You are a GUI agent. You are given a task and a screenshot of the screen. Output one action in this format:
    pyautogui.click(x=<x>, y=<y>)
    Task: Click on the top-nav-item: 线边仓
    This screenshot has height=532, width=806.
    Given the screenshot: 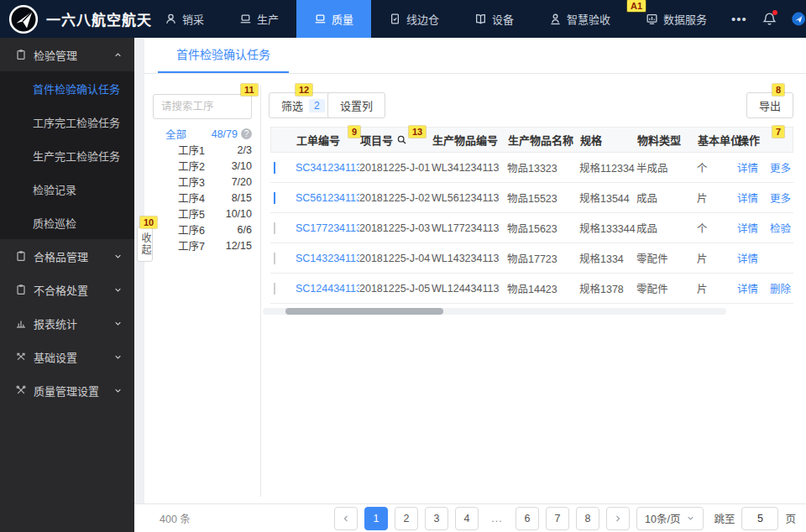 What is the action you would take?
    pyautogui.click(x=414, y=18)
    